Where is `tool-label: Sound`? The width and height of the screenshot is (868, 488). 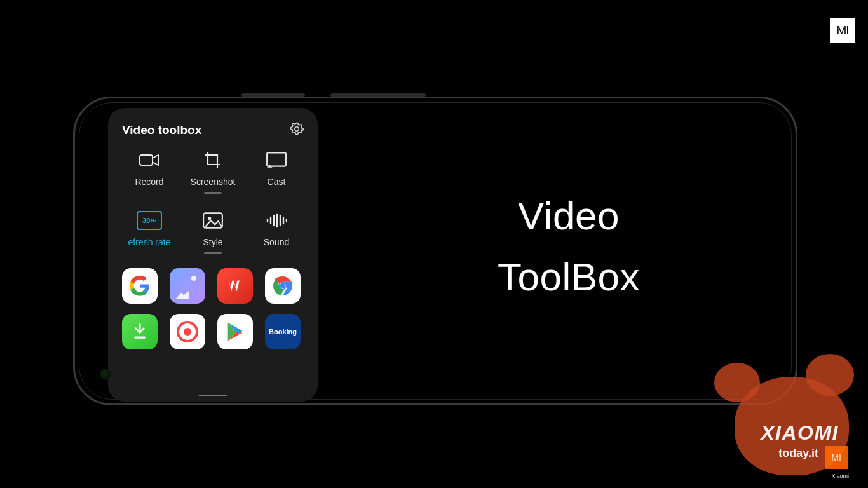 tool-label: Sound is located at coordinates (276, 242).